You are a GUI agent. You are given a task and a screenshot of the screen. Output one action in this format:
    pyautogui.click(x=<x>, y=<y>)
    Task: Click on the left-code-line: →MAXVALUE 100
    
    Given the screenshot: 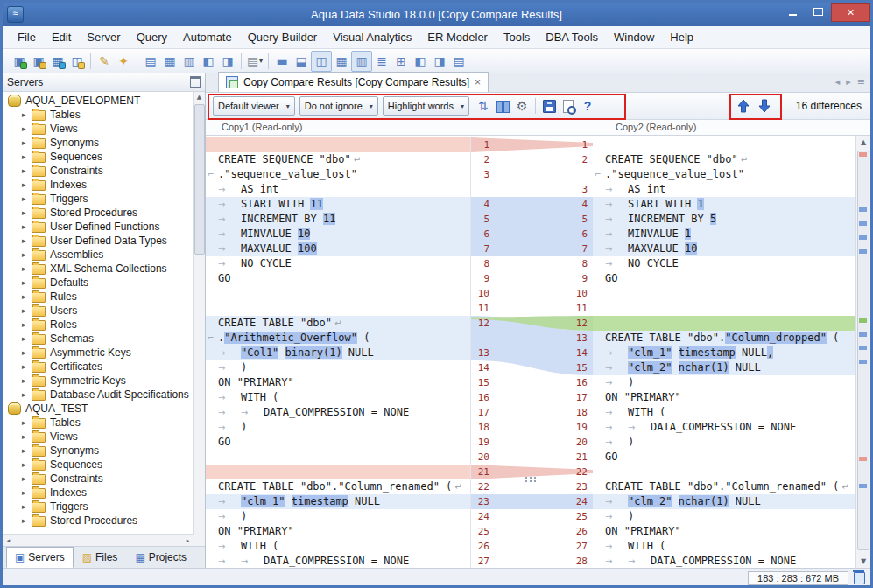 What is the action you would take?
    pyautogui.click(x=338, y=248)
    